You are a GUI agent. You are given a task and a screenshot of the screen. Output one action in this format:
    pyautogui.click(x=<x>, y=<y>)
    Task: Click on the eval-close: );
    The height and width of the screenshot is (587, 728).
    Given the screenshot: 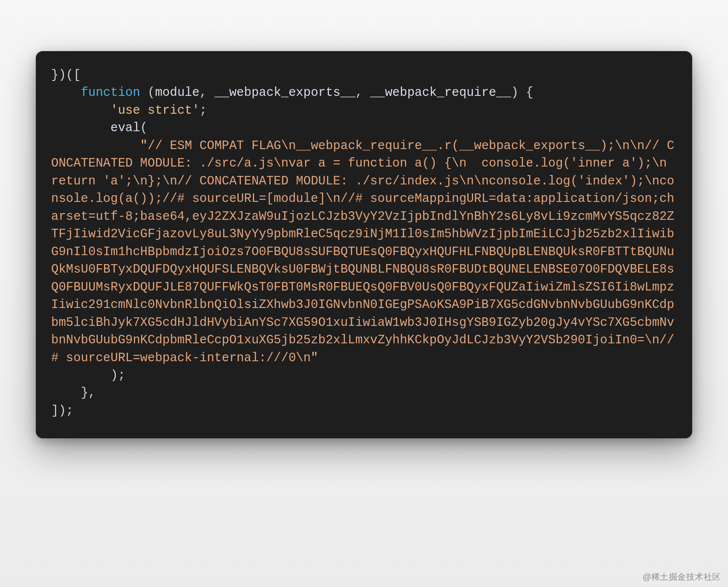 What is the action you would take?
    pyautogui.click(x=88, y=376)
    